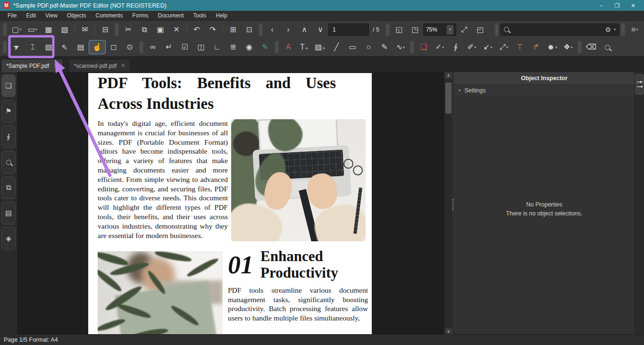  I want to click on redo-button: ↷, so click(213, 30).